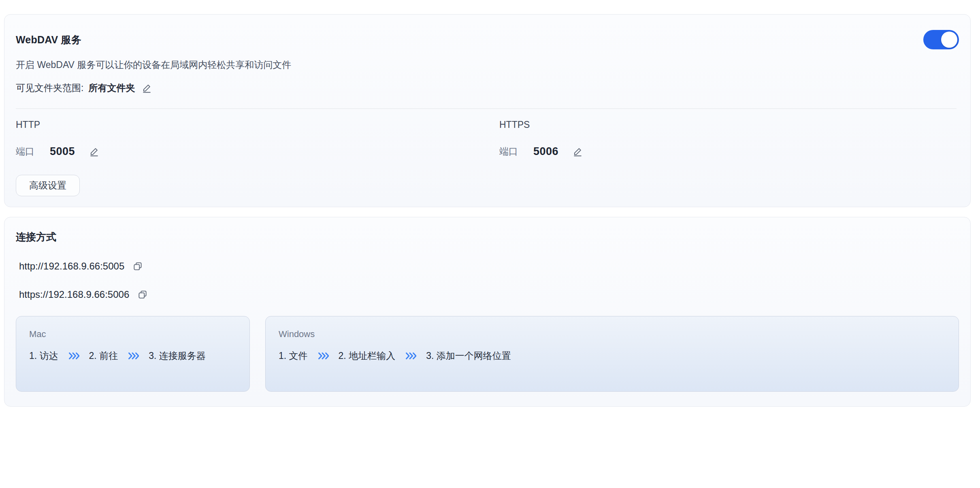 The image size is (980, 488). What do you see at coordinates (729, 139) in the screenshot?
I see `https-column: HTTPS 端口 5006` at bounding box center [729, 139].